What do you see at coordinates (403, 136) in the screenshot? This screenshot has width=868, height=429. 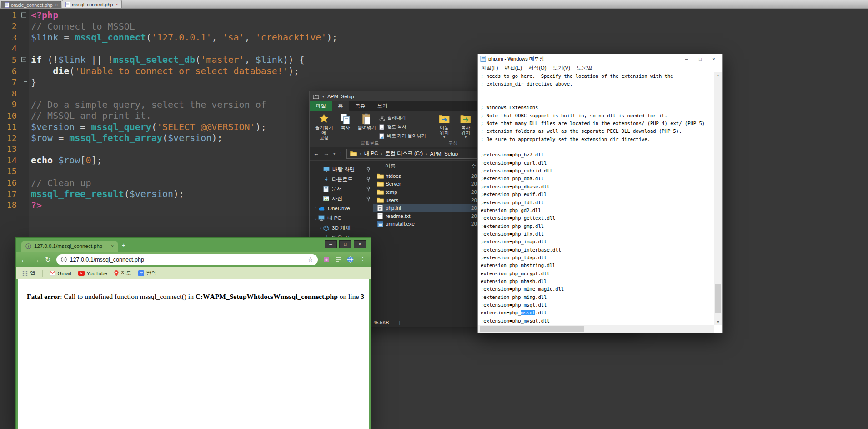 I see `ribbon-paste-shortcut-button: 바로 가기 붙여넣기` at bounding box center [403, 136].